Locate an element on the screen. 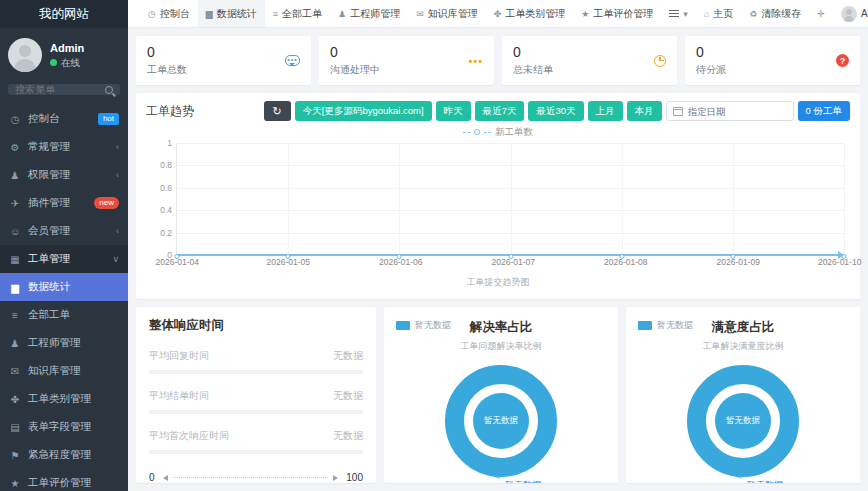  stat-value: 0 is located at coordinates (355, 52).